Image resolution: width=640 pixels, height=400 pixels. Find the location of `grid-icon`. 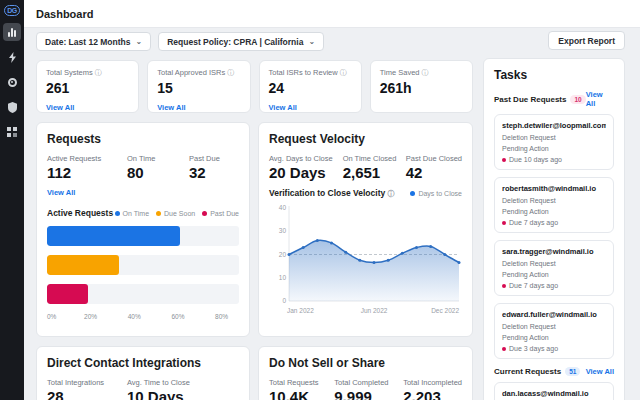

grid-icon is located at coordinates (12, 132).